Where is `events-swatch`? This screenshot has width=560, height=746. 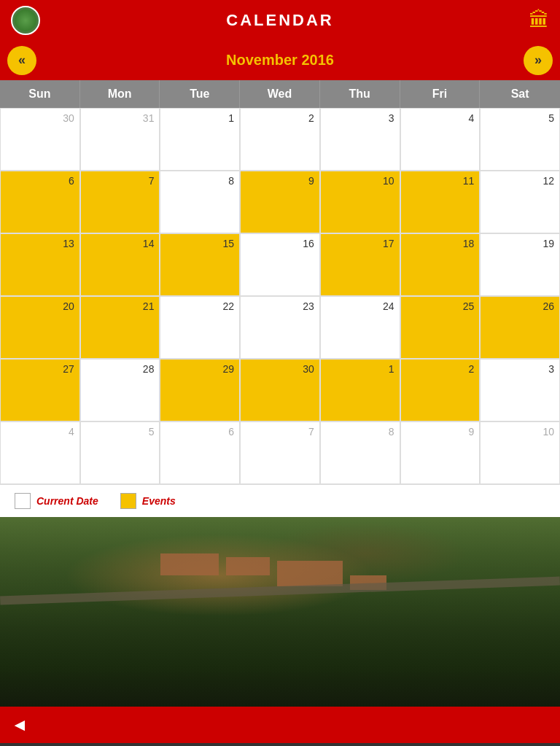 events-swatch is located at coordinates (128, 501).